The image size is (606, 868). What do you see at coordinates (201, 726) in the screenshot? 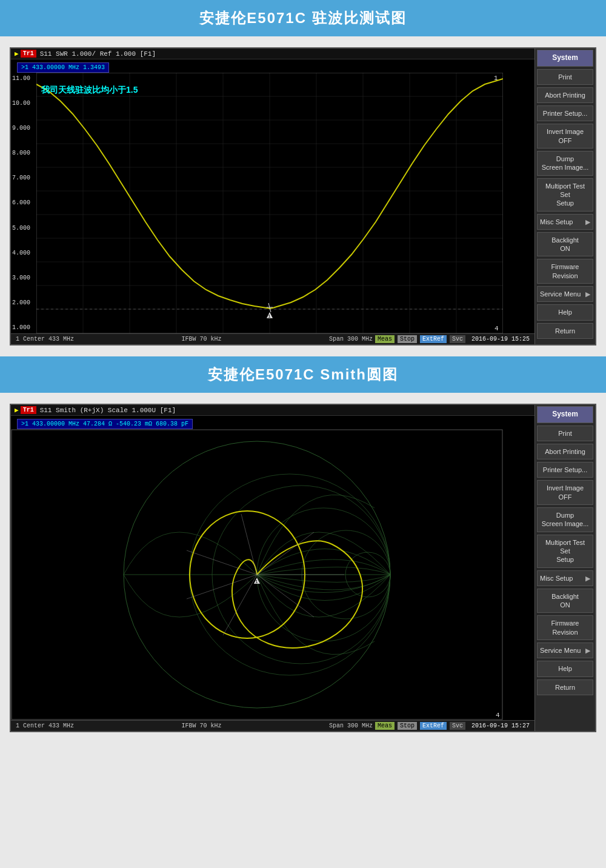
I see `bottom-center-2: IFBW 70 kHz` at bounding box center [201, 726].